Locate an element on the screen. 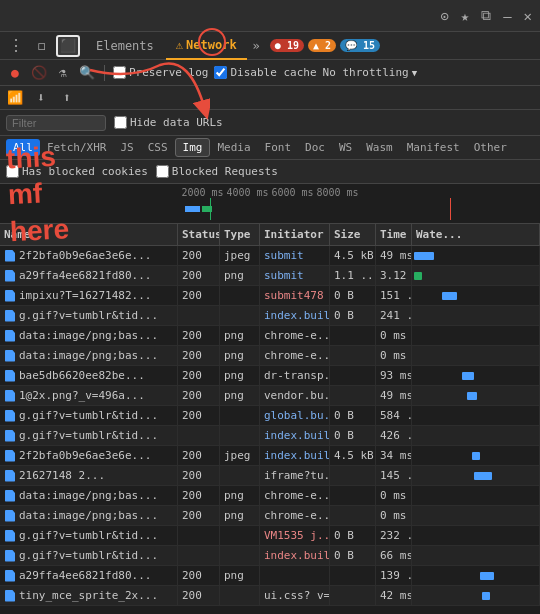  download-icon: ⬇ is located at coordinates (41, 98).